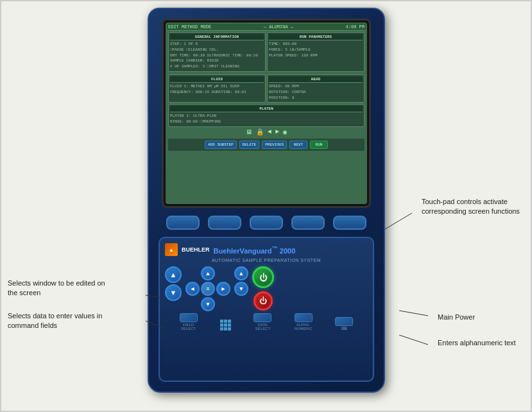 The image size is (532, 412). What do you see at coordinates (316, 87) in the screenshot?
I see `head-row-1: SPEED: 60 RPM` at bounding box center [316, 87].